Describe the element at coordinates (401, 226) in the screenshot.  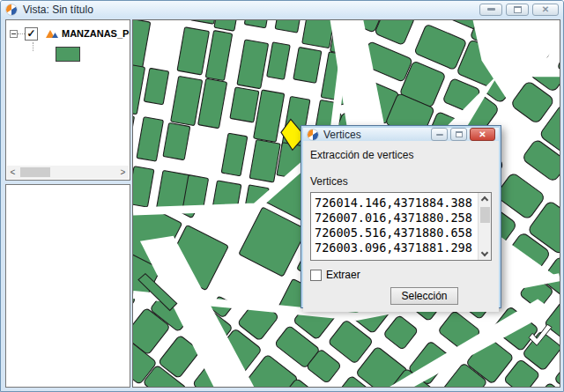
I see `vertices-list: 726014.146,4371884.388 726007.016,437188…` at that location.